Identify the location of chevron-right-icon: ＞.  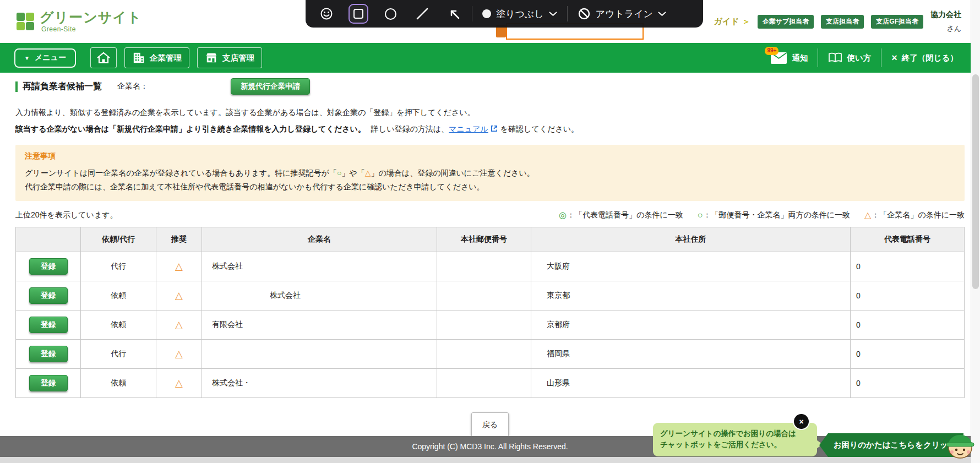
(747, 22).